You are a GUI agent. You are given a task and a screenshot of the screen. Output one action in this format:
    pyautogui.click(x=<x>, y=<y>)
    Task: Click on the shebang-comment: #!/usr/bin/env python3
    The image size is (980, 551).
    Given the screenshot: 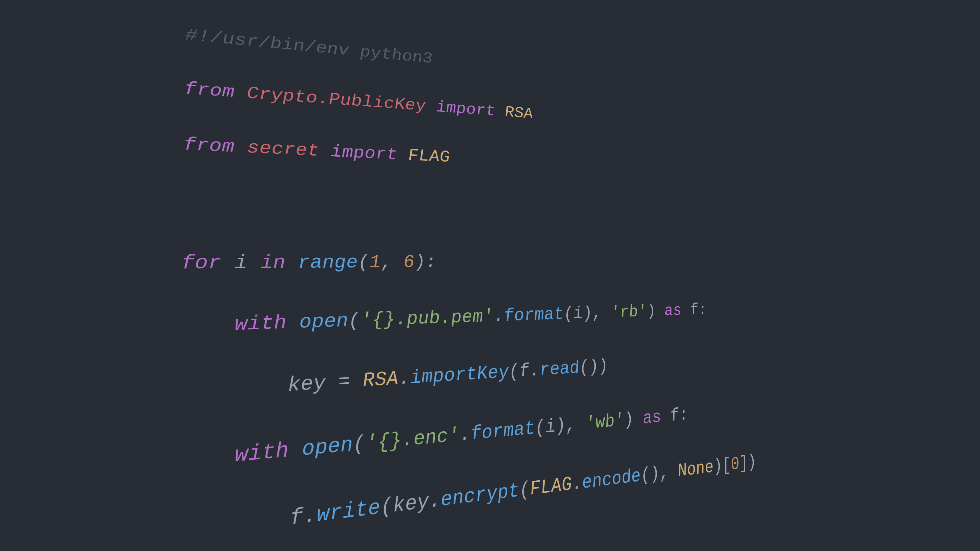 What is the action you would take?
    pyautogui.click(x=309, y=46)
    